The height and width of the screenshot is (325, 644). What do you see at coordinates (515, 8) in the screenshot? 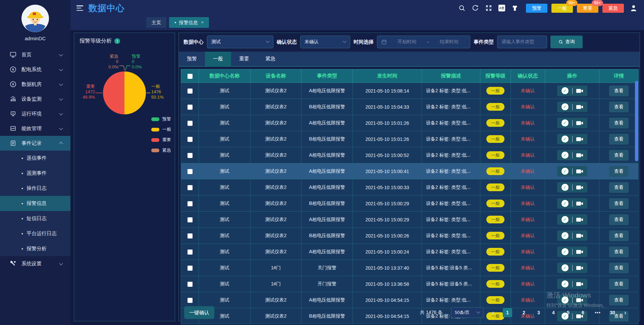
I see `theme-shirt-icon` at bounding box center [515, 8].